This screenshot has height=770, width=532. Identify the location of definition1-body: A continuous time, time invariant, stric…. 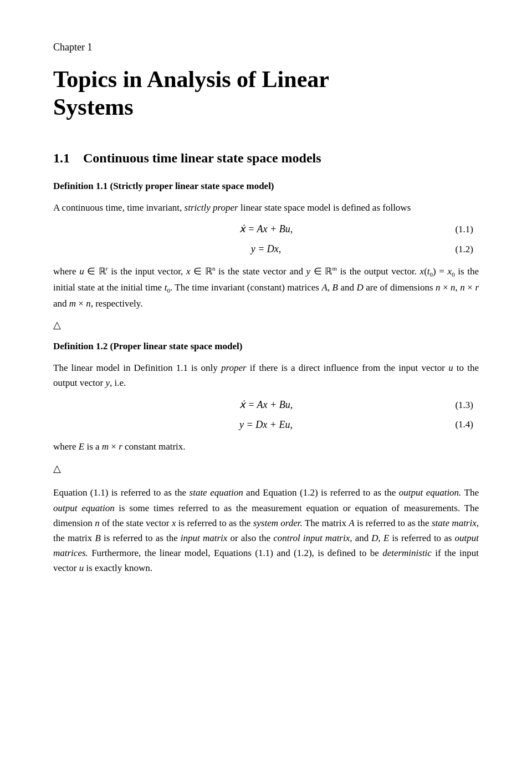
(266, 207).